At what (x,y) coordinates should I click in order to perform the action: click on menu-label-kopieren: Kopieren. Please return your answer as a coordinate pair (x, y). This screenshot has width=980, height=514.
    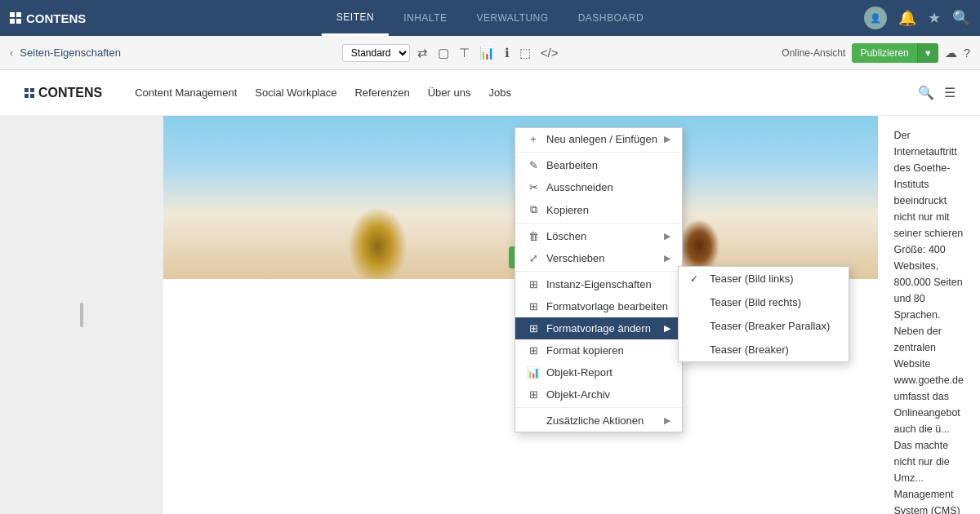
    Looking at the image, I should click on (568, 210).